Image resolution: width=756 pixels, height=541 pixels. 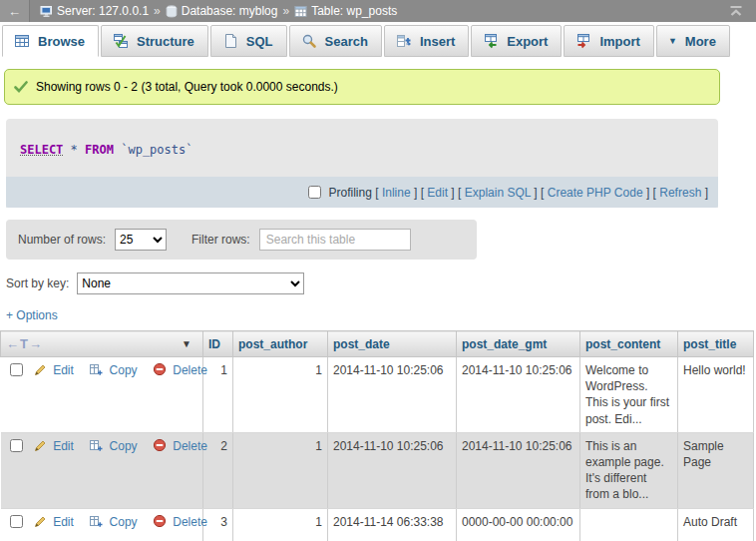 What do you see at coordinates (301, 12) in the screenshot?
I see `table-icon` at bounding box center [301, 12].